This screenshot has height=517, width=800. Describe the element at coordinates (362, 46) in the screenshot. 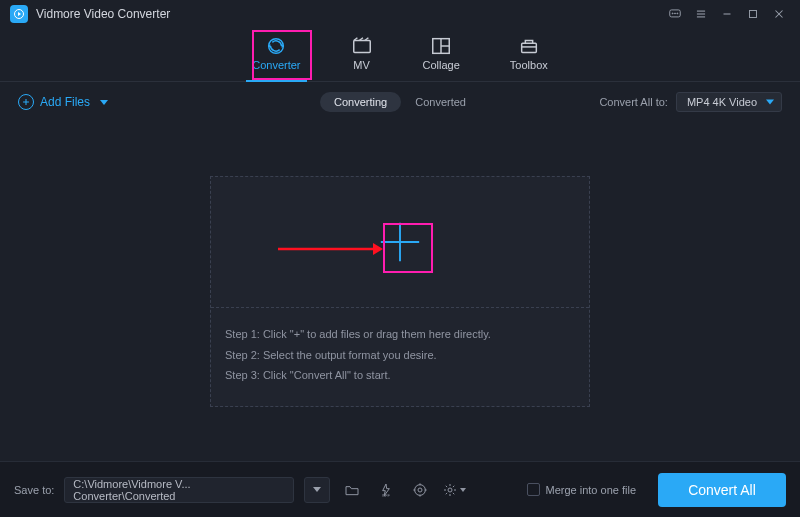

I see `mv-icon` at that location.